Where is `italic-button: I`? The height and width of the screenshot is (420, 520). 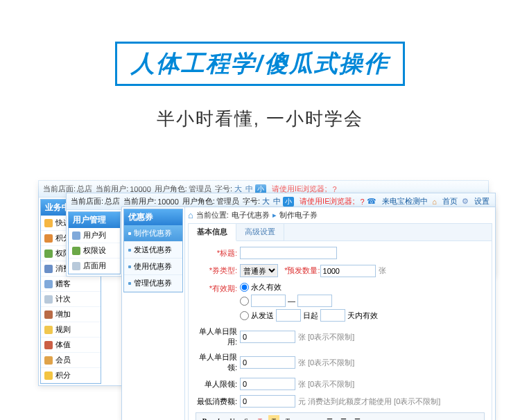
italic-button: I is located at coordinates (218, 417).